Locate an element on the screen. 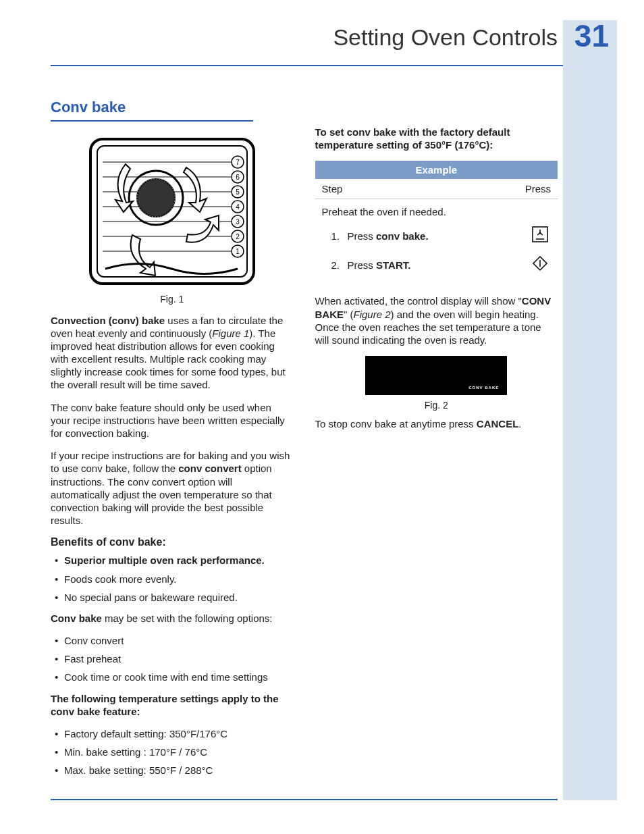  oven-diagram-icon: 7654321 is located at coordinates (172, 212).